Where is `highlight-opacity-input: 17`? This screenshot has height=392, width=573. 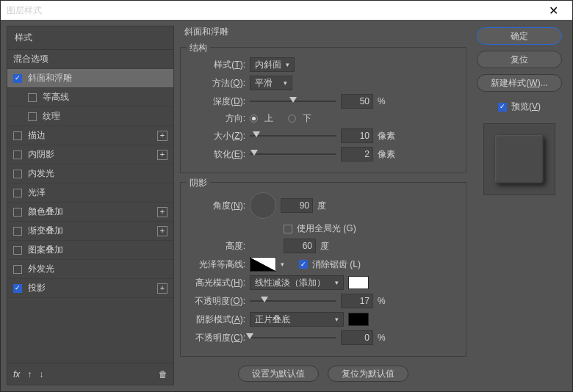 highlight-opacity-input: 17 is located at coordinates (357, 301).